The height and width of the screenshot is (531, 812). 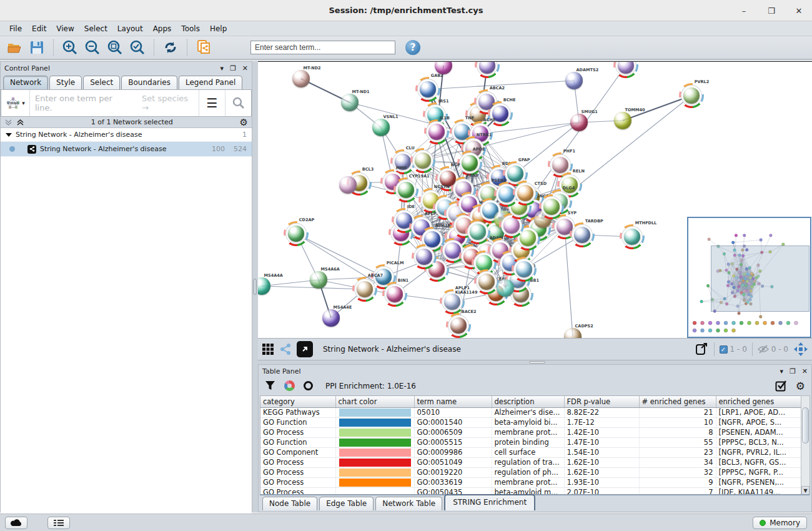 I want to click on task-history-button, so click(x=59, y=523).